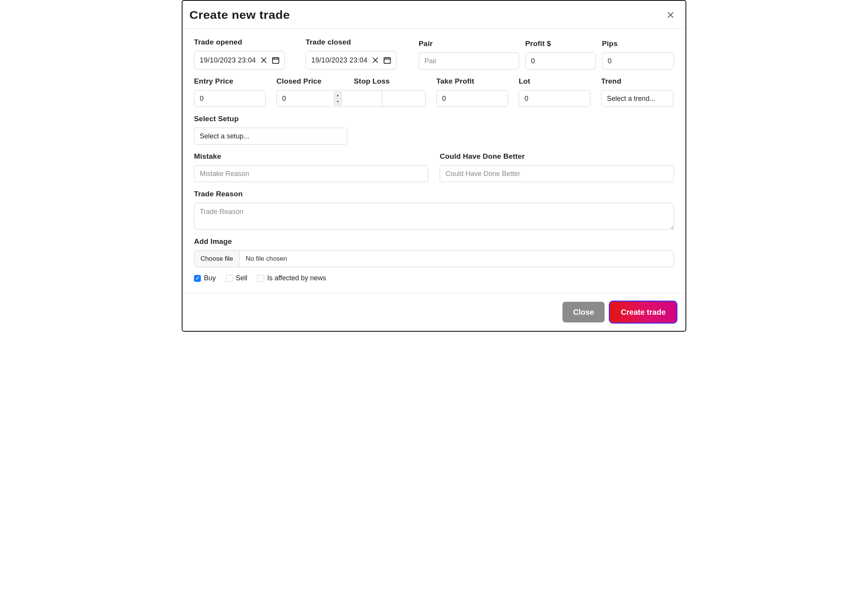  Describe the element at coordinates (310, 81) in the screenshot. I see `label-closed-price: Closed Price` at that location.